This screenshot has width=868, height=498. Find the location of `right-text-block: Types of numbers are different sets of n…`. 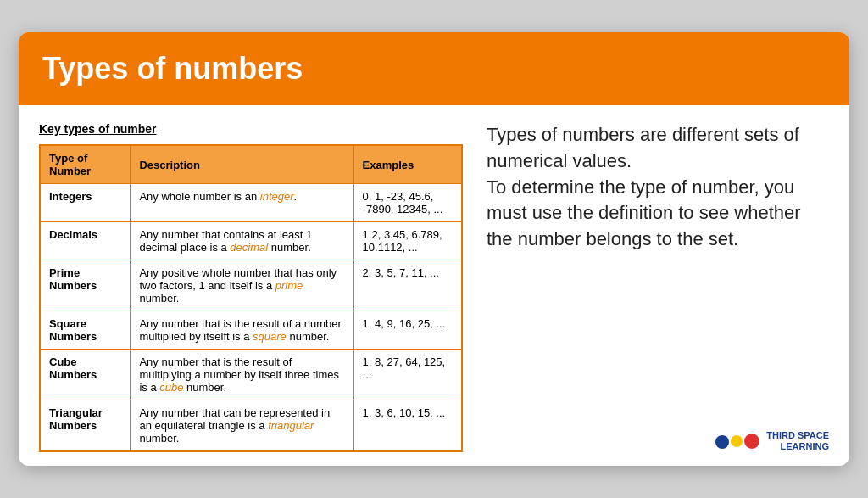

right-text-block: Types of numbers are different sets of n… is located at coordinates (658, 187).